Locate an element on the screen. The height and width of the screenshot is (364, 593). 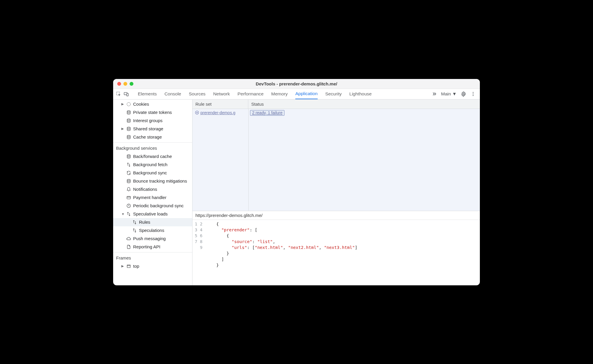
tab-memory: Memory is located at coordinates (279, 94).